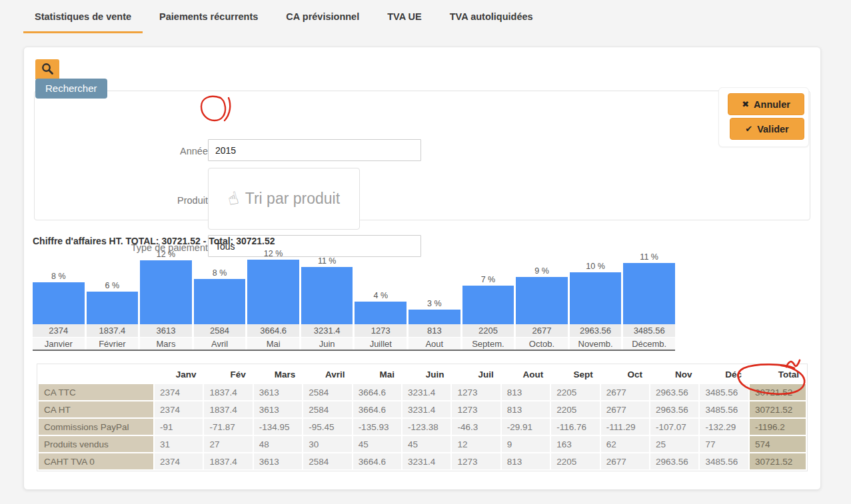 Image resolution: width=851 pixels, height=504 pixels. Describe the element at coordinates (381, 330) in the screenshot. I see `bar-value-label: 1273` at that location.